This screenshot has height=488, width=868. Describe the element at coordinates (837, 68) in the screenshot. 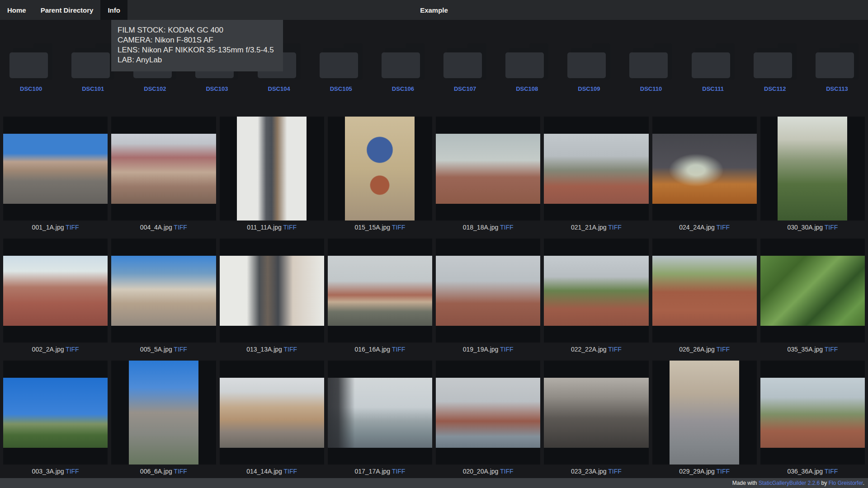

I see `folder-item-dsc113: DSC113` at that location.